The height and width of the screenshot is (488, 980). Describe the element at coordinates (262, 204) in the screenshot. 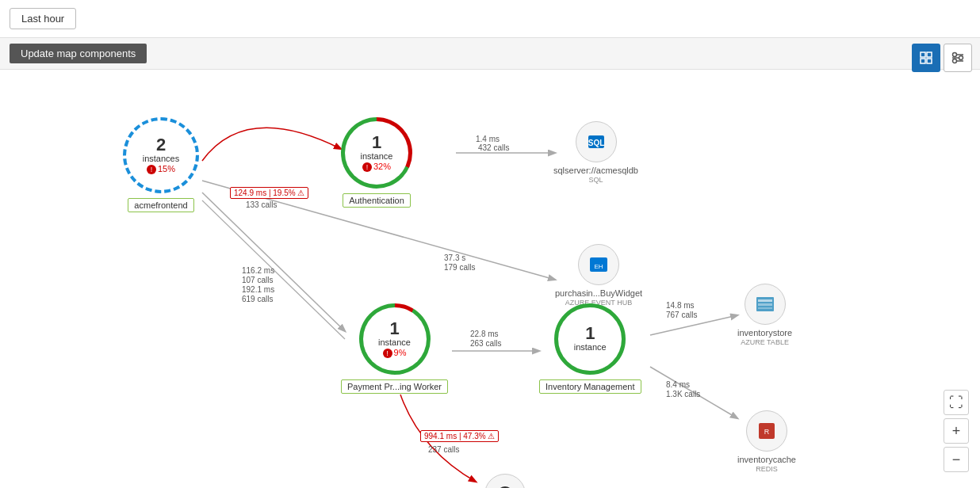

I see `edge-label-acme-auth-calls: 133 calls` at that location.